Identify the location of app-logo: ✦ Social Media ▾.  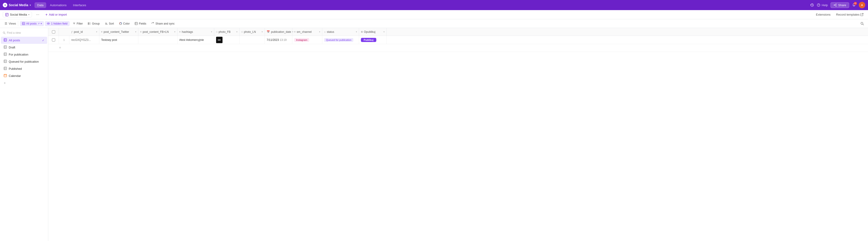
(17, 5).